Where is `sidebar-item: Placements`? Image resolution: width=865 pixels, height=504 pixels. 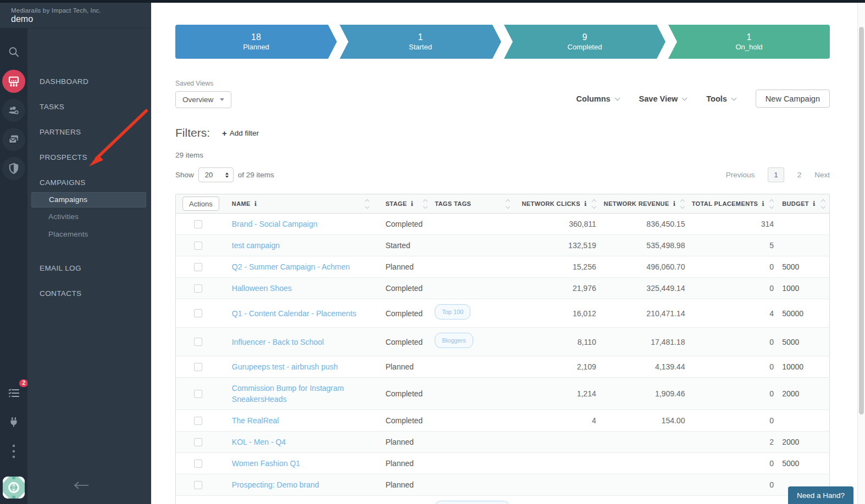
sidebar-item: Placements is located at coordinates (89, 234).